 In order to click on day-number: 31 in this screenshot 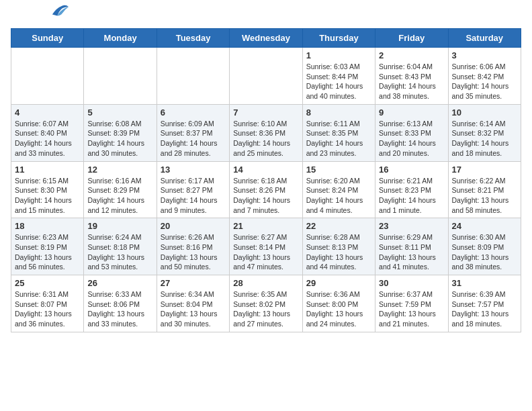, I will do `click(485, 283)`.